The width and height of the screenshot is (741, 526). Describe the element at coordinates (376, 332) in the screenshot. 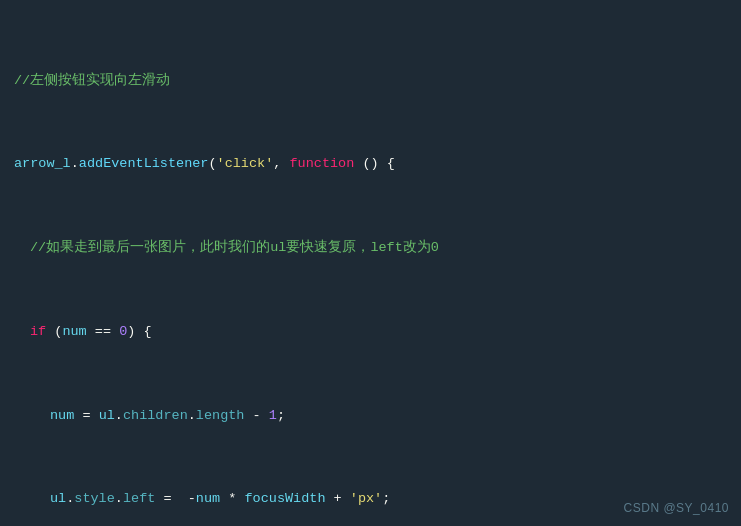

I see `line-if-num: if (num == 0) {` at that location.